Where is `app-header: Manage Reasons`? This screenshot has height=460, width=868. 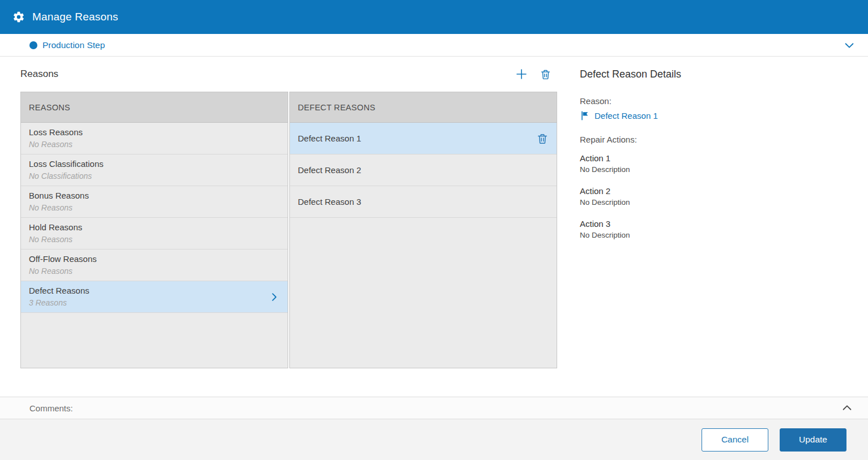 app-header: Manage Reasons is located at coordinates (434, 17).